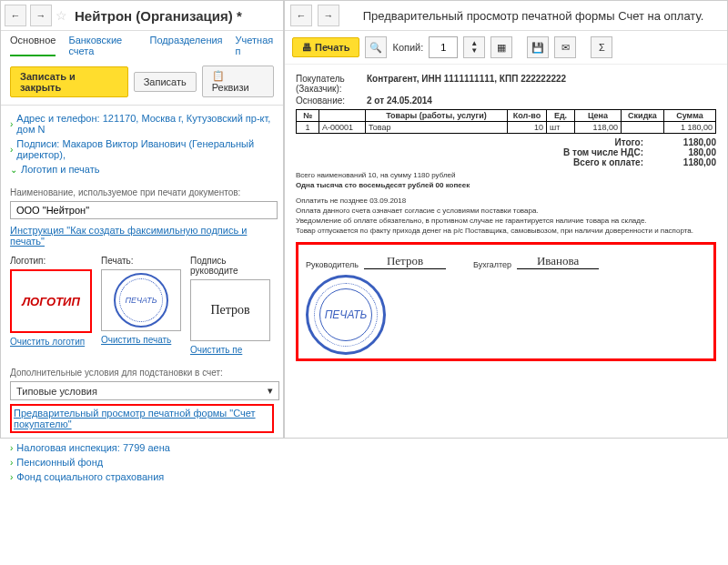  I want to click on mail-button: ✉, so click(565, 47).